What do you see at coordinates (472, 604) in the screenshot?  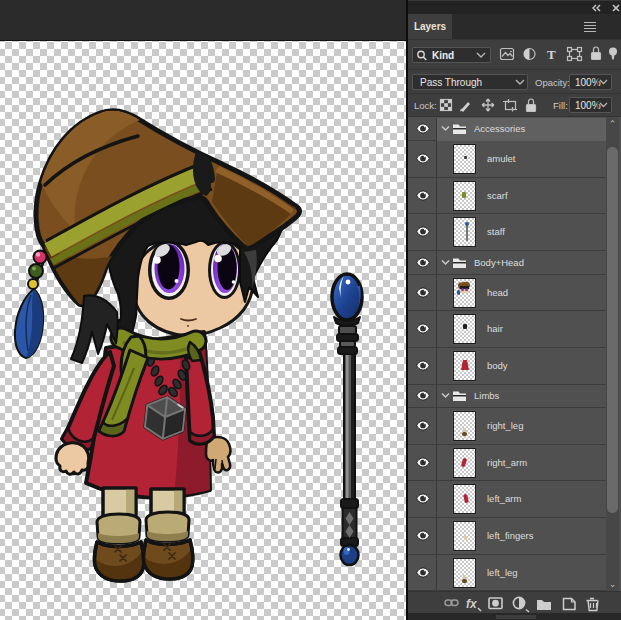 I see `svg-text: fx` at bounding box center [472, 604].